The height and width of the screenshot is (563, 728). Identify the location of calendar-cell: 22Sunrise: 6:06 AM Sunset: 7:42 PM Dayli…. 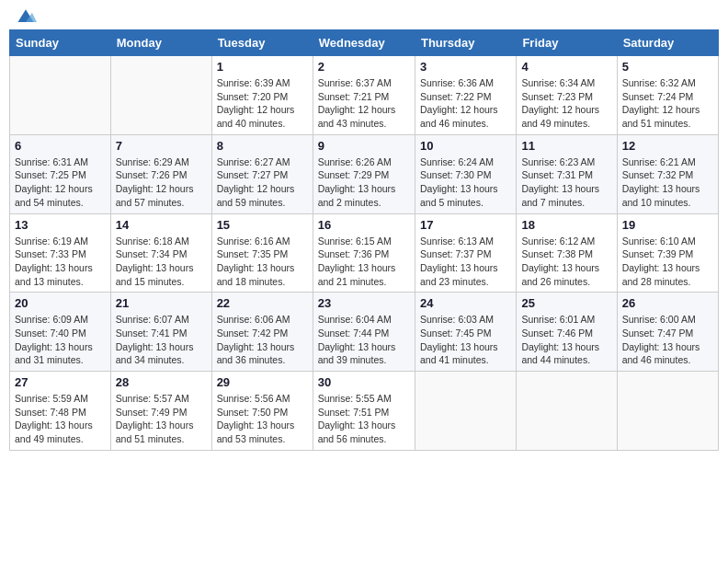
(262, 332).